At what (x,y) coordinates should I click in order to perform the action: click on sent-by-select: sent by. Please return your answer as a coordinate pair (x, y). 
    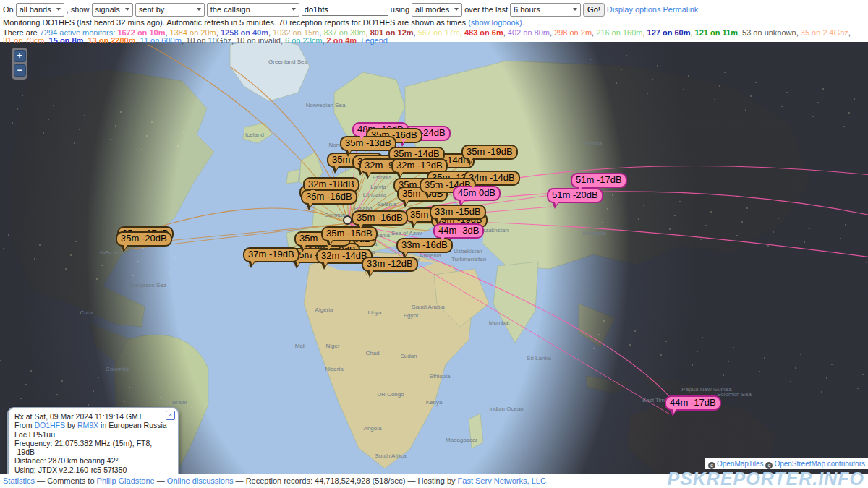
    Looking at the image, I should click on (170, 10).